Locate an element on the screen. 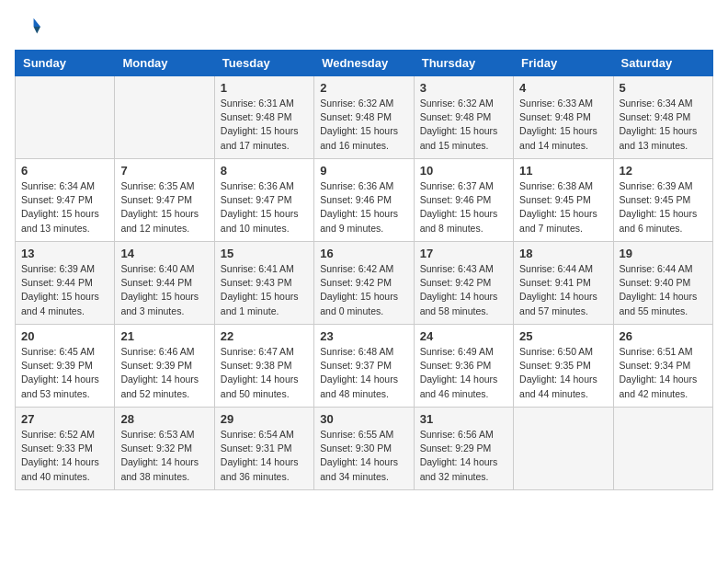  day-info: Sunrise: 6:43 AM Sunset: 9:42 PM Dayligh… is located at coordinates (463, 291).